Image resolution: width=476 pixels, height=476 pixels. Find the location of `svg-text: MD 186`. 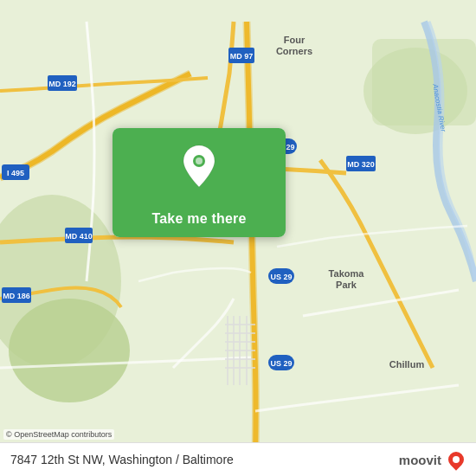

svg-text: MD 186 is located at coordinates (16, 296).